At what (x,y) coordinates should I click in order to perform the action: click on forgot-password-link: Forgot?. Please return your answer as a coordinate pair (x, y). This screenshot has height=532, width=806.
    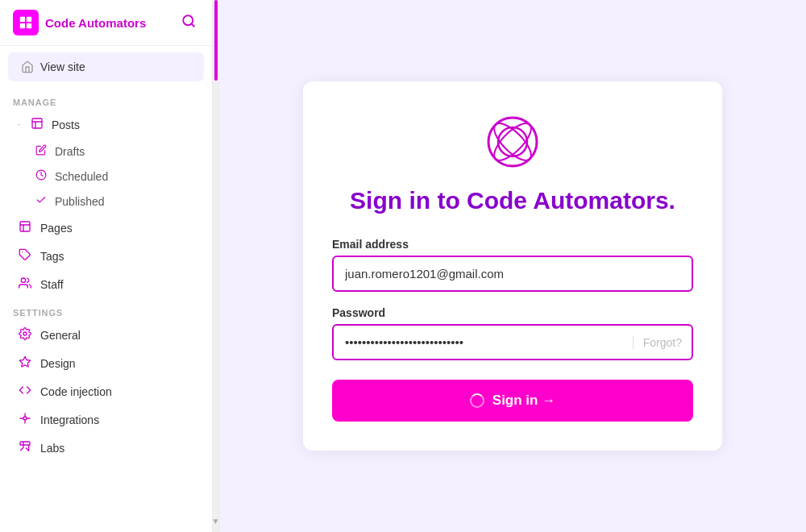
    Looking at the image, I should click on (658, 343).